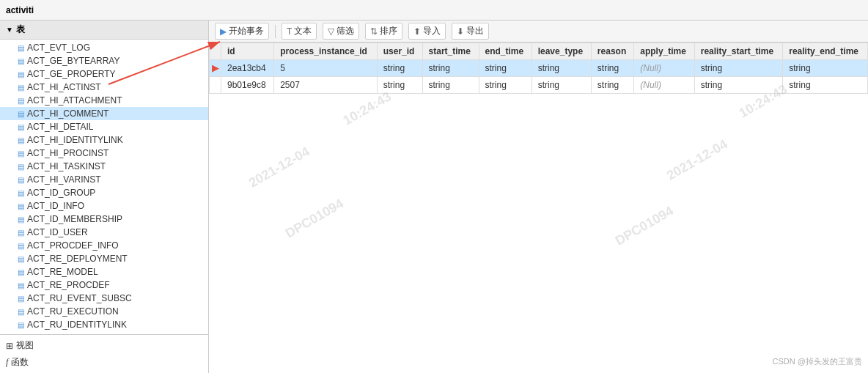 Image resolution: width=868 pixels, height=373 pixels. What do you see at coordinates (331, 32) in the screenshot?
I see `filter-icon: ▽` at bounding box center [331, 32].